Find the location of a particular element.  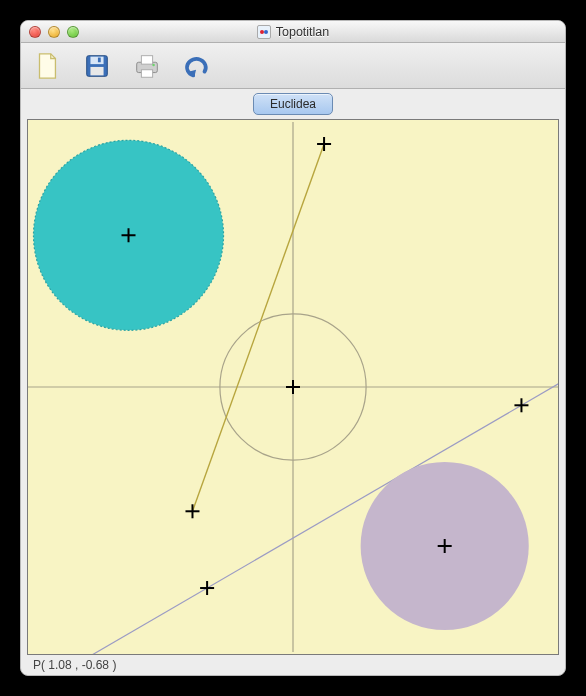

page-icon is located at coordinates (47, 66).